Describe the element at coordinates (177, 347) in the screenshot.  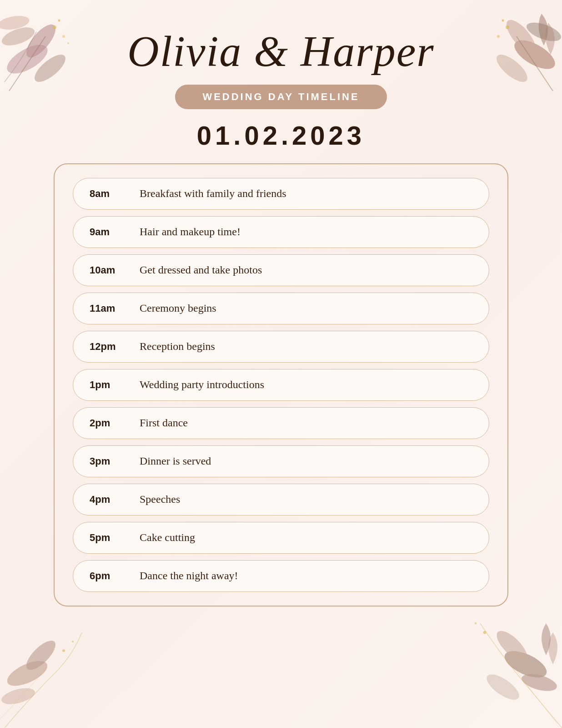
I see `timeline-event: Reception begins` at that location.